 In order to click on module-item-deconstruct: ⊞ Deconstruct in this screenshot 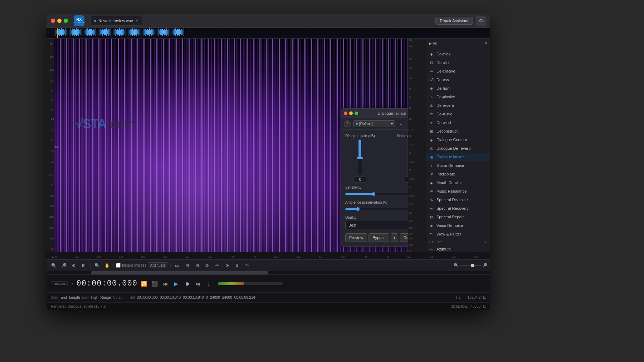, I will do `click(458, 131)`.